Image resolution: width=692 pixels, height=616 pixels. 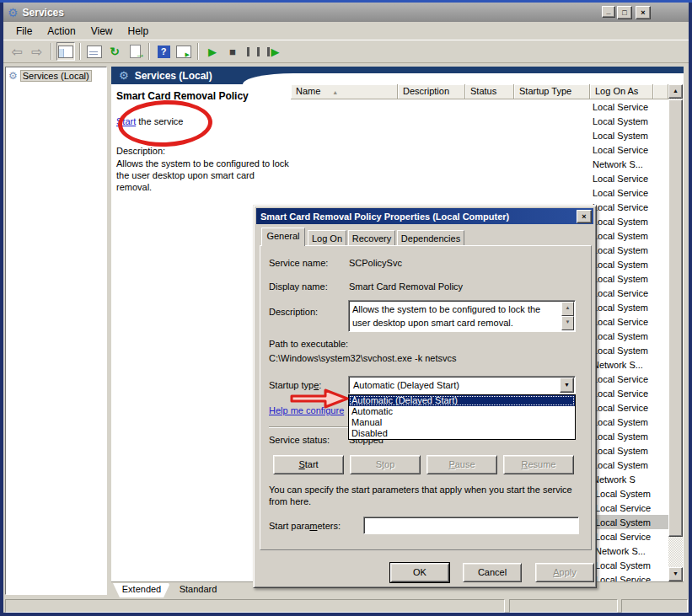 I want to click on path-to-executable-label: Path to executable:, so click(x=308, y=344).